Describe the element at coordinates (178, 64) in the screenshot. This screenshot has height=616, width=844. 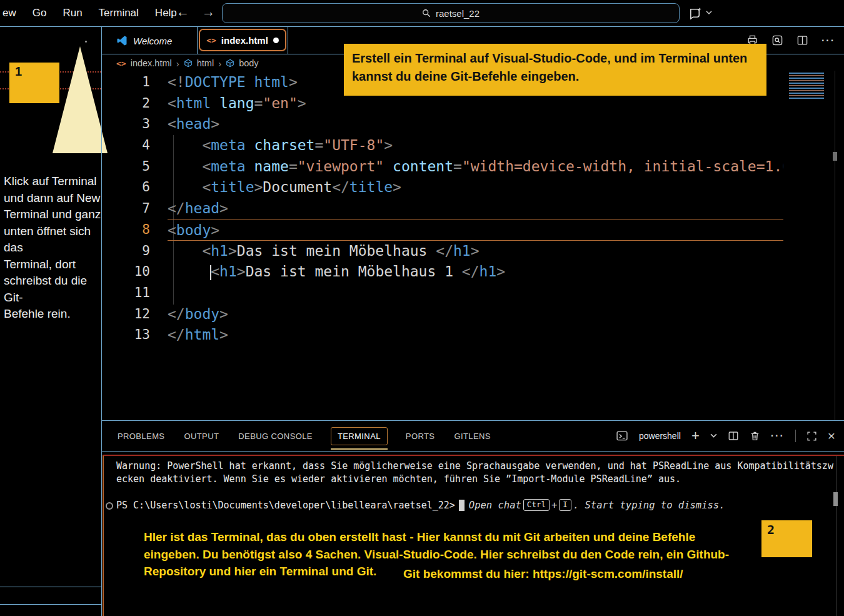
I see `chevron-right-icon: ›` at that location.